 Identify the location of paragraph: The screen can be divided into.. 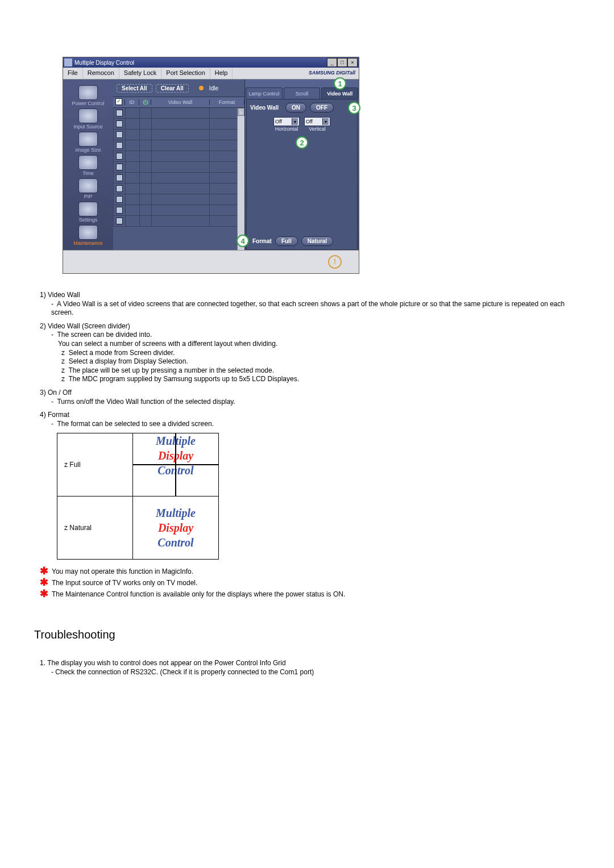
(316, 335).